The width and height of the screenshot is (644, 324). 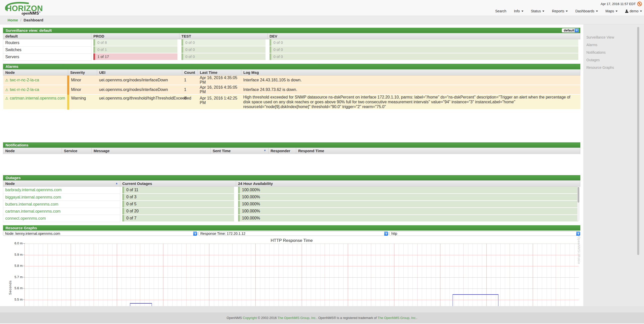 What do you see at coordinates (578, 204) in the screenshot?
I see `outages-scrollbar` at bounding box center [578, 204].